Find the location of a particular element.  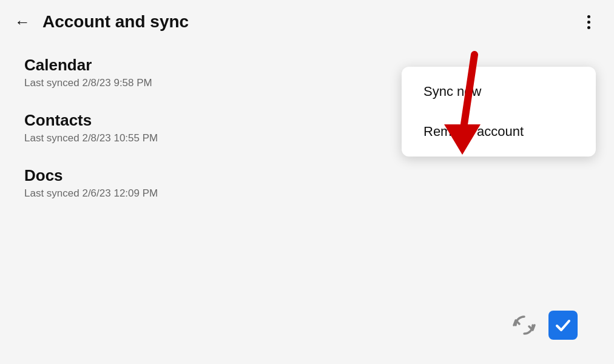

remove-account-button: Remove account is located at coordinates (499, 132).